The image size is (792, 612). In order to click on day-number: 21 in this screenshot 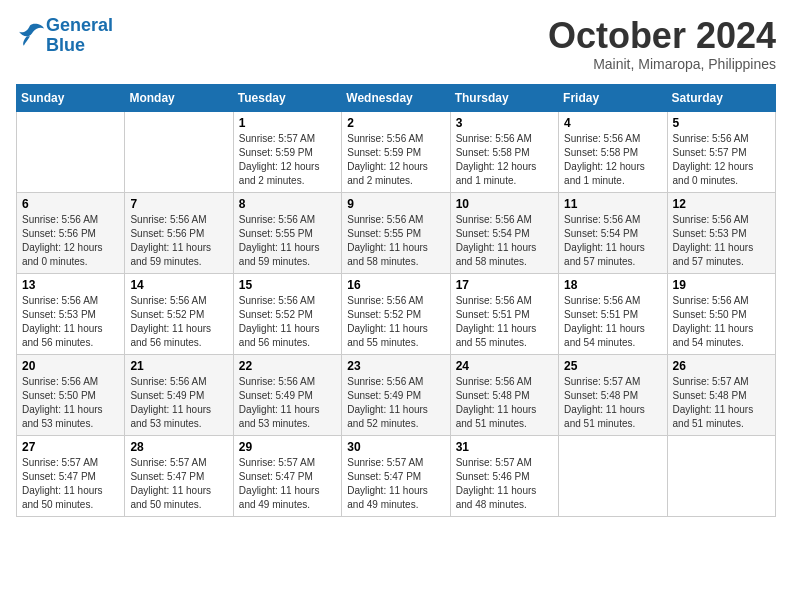, I will do `click(178, 366)`.